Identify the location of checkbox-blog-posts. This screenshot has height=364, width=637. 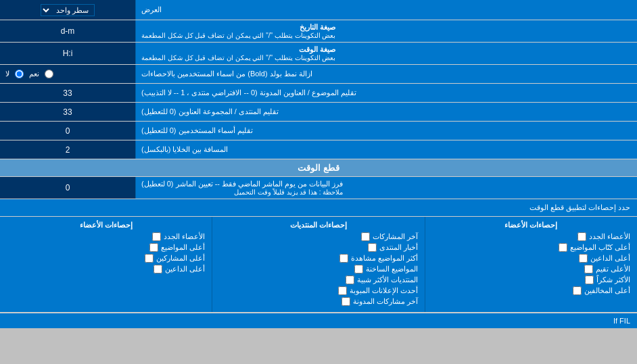
(346, 301).